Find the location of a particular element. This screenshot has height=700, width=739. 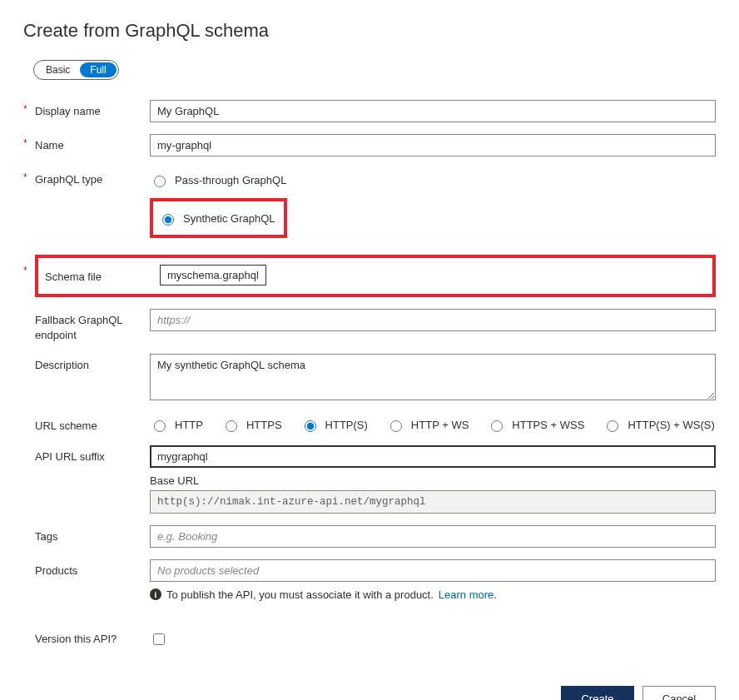

display-name-label: Display name is located at coordinates (92, 110).